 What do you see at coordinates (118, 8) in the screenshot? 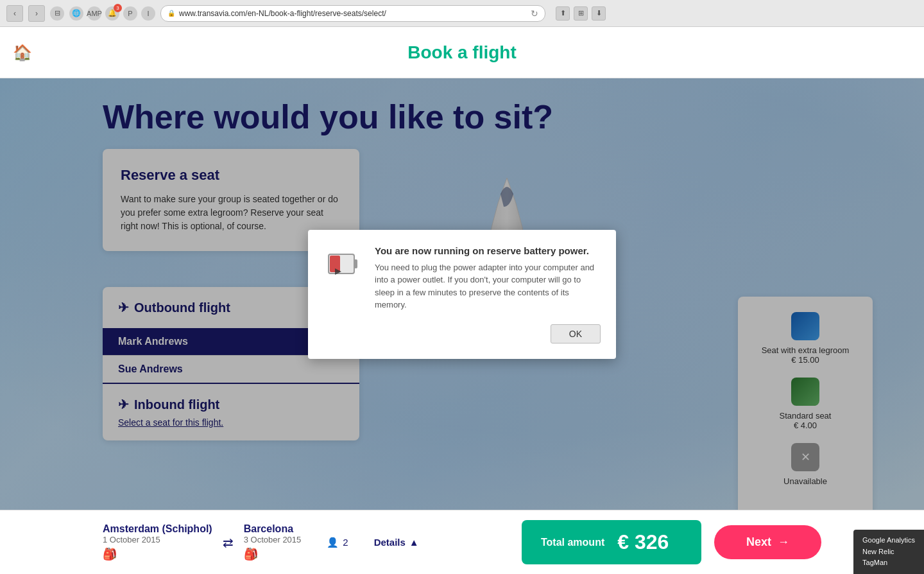
I see `notification-badge: 3` at bounding box center [118, 8].